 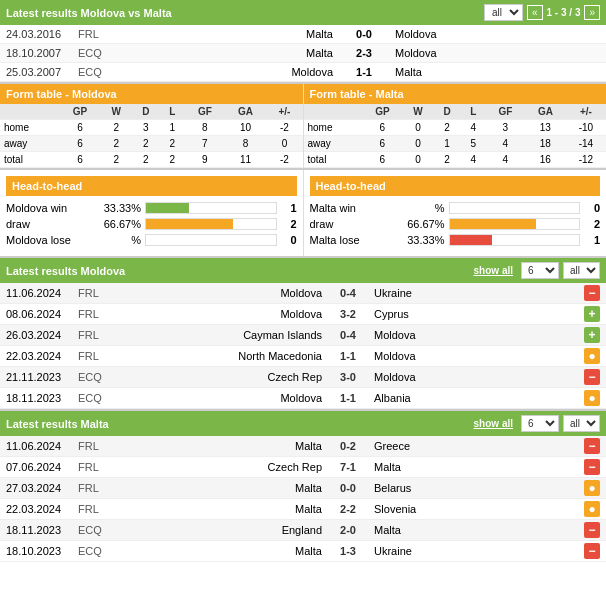 I want to click on latest-moldova-header: Latest results Moldova show all 6 10 all, so click(x=303, y=270).